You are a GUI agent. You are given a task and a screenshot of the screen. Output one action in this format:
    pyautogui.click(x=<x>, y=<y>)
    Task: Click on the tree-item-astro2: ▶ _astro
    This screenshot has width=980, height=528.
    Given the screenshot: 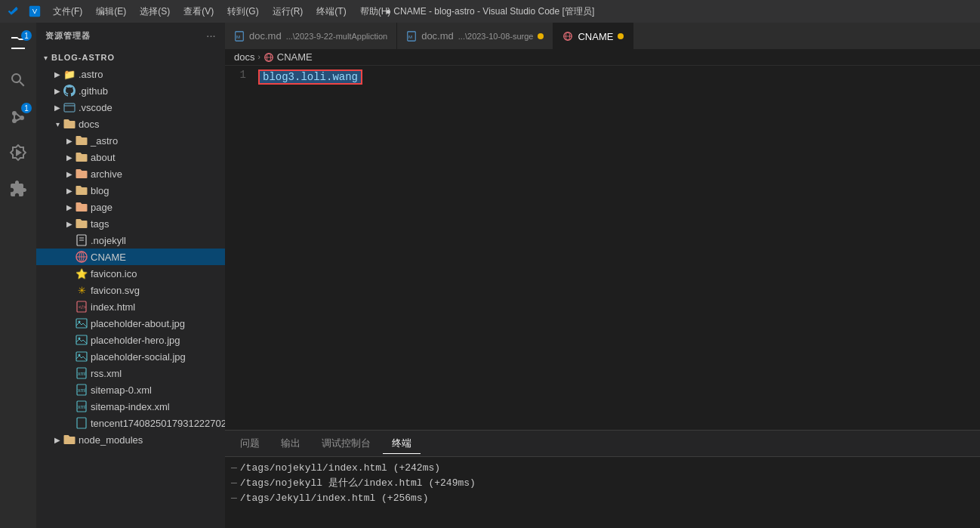 What is the action you would take?
    pyautogui.click(x=131, y=140)
    